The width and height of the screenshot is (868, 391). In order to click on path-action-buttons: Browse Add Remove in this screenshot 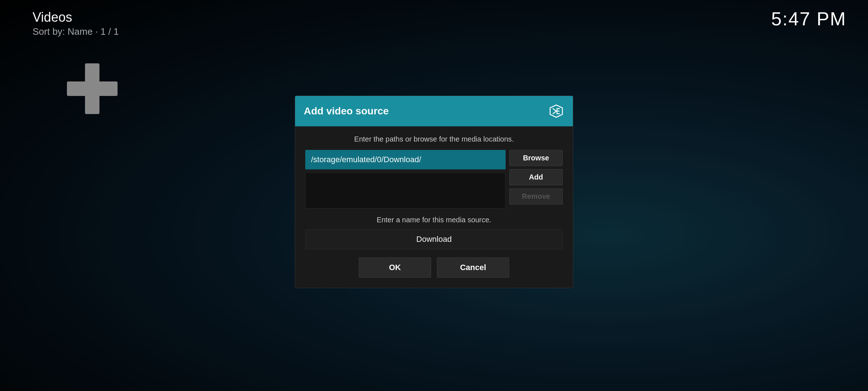, I will do `click(536, 179)`.